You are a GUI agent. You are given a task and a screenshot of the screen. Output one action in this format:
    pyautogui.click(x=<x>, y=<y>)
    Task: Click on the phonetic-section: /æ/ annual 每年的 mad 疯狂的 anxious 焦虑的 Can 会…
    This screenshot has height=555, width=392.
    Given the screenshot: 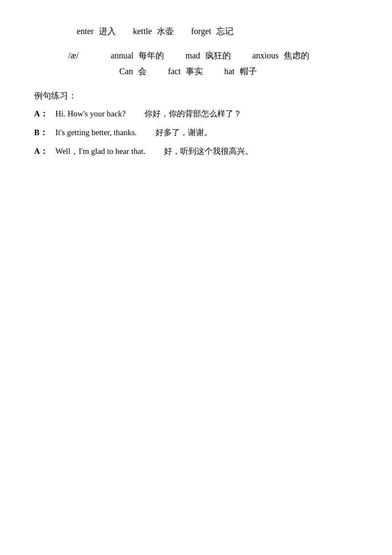 What is the action you would take?
    pyautogui.click(x=196, y=64)
    